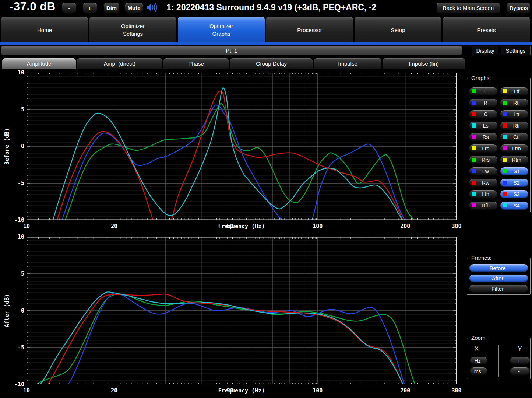  What do you see at coordinates (514, 149) in the screenshot?
I see `graph-button-ltm: Ltm` at bounding box center [514, 149].